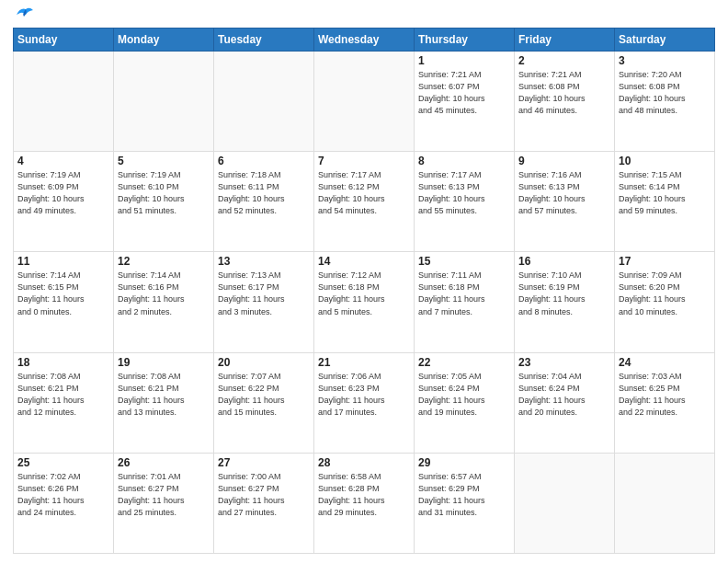 Image resolution: width=728 pixels, height=563 pixels. Describe the element at coordinates (264, 463) in the screenshot. I see `day-number: 27` at that location.